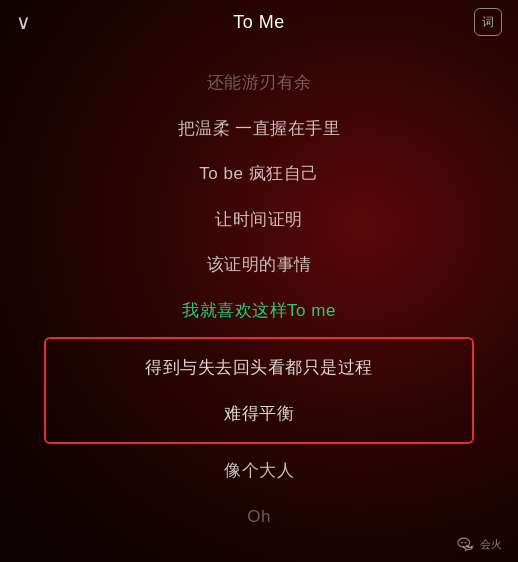 The width and height of the screenshot is (518, 562). I want to click on lyric-line-highlighted: 得到与失去回头看都只是过程, so click(259, 368).